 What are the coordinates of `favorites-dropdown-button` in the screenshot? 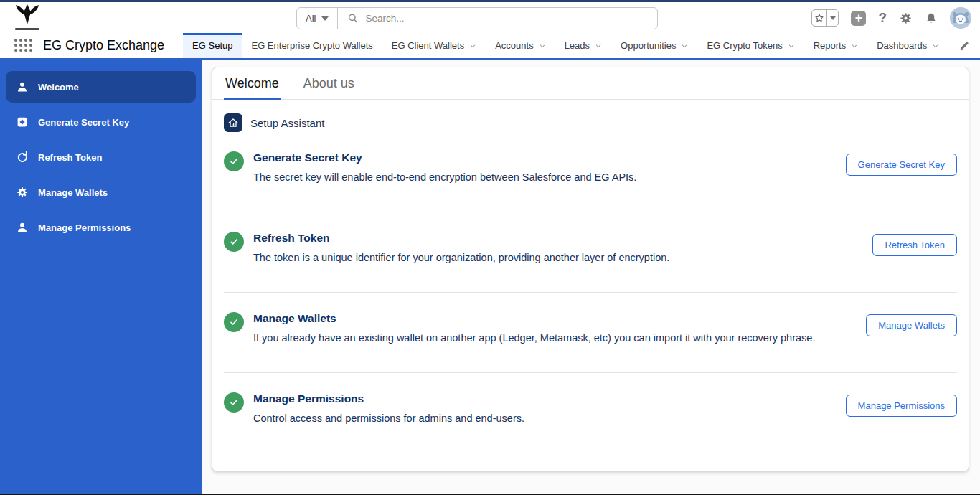 It's located at (832, 18).